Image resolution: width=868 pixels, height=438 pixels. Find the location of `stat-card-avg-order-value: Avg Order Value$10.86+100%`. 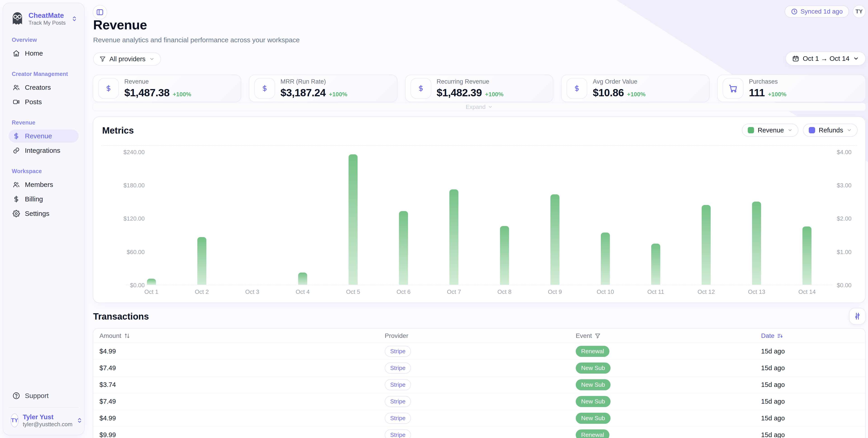

stat-card-avg-order-value: Avg Order Value$10.86+100% is located at coordinates (636, 88).